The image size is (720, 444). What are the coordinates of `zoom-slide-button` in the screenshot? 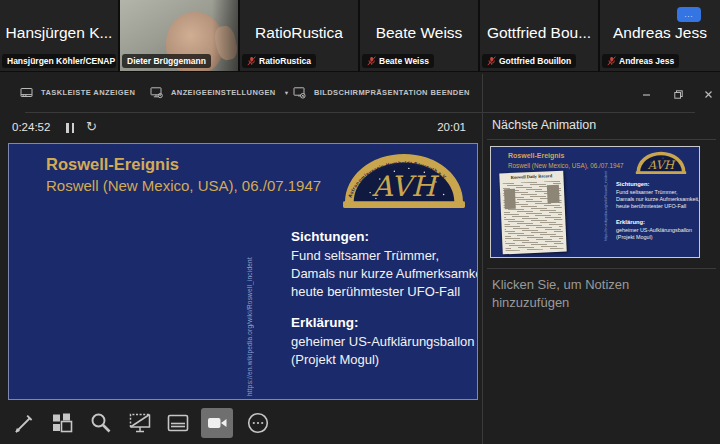 It's located at (101, 423).